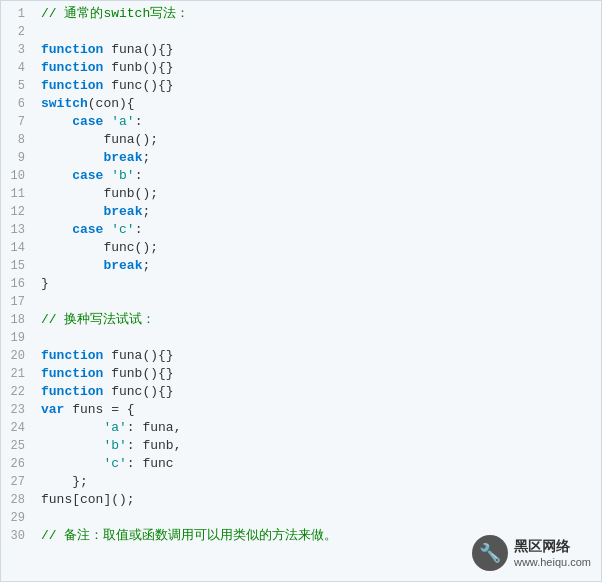 The image size is (602, 582). What do you see at coordinates (301, 500) in the screenshot?
I see `code-line: 28funs[con]();` at bounding box center [301, 500].